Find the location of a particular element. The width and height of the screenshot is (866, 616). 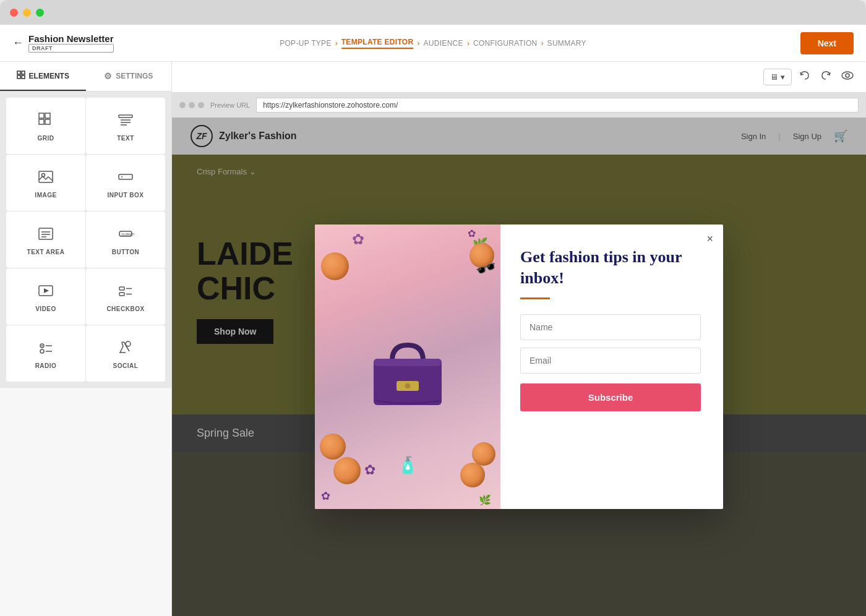

breadcrumb-nav: POP-UP TYPE › TEMPLATE EDITOR › AUDIENCE… is located at coordinates (433, 43).